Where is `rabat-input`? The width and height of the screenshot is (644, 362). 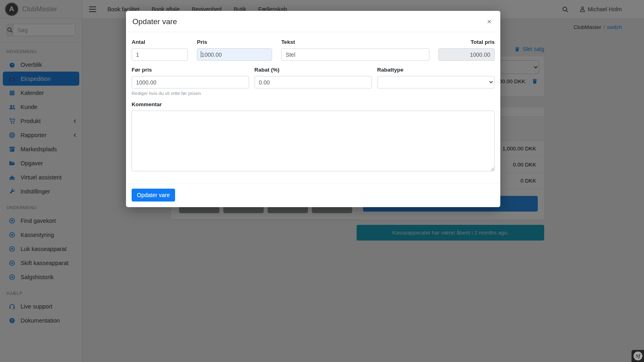 rabat-input is located at coordinates (313, 82).